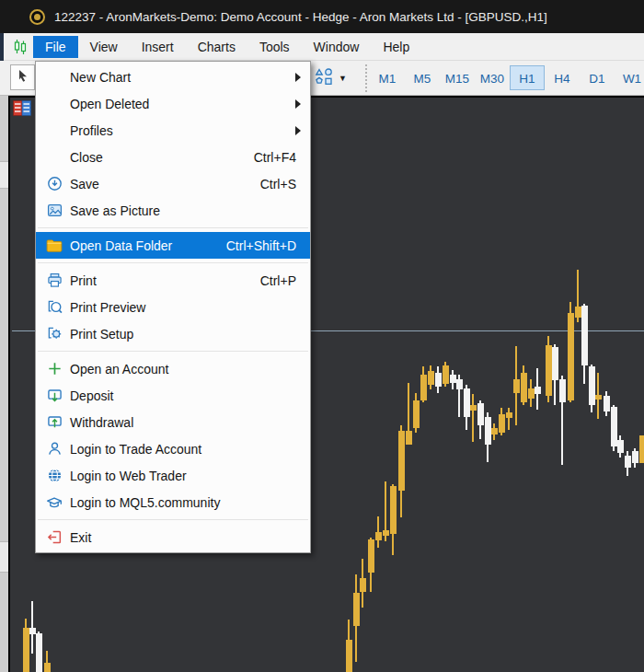  Describe the element at coordinates (173, 103) in the screenshot. I see `menu-item-open-deleted: Open Deleted` at that location.